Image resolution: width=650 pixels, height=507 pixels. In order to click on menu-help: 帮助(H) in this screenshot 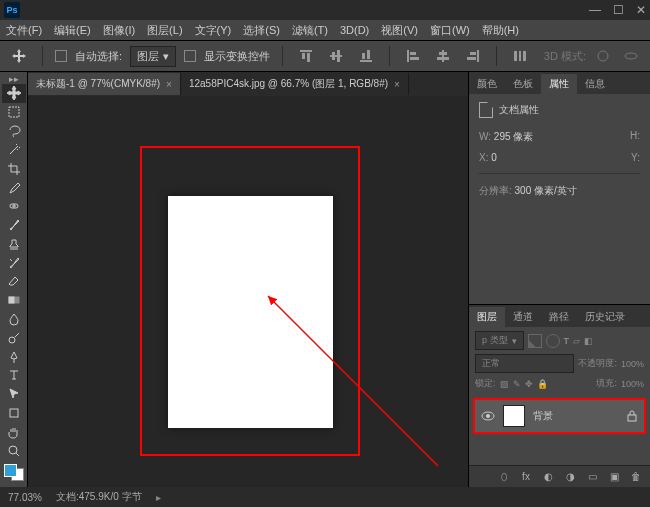, I will do `click(500, 30)`.